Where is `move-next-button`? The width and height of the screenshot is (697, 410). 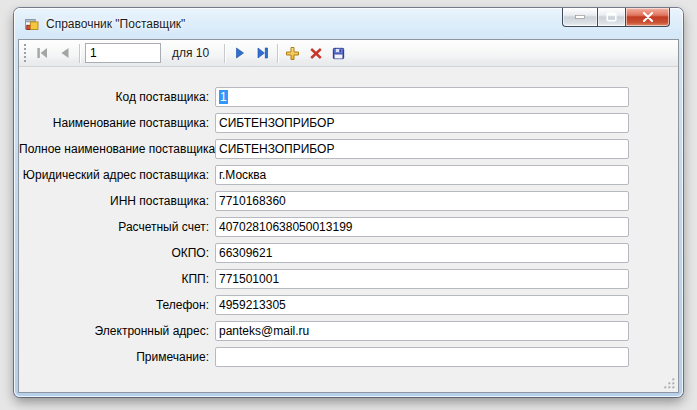
move-next-button is located at coordinates (240, 53).